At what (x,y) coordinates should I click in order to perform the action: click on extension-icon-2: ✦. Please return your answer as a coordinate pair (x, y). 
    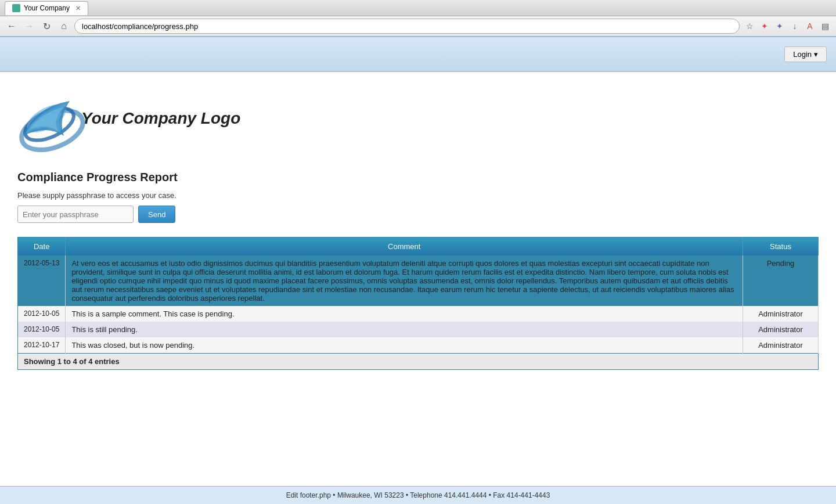
    Looking at the image, I should click on (780, 26).